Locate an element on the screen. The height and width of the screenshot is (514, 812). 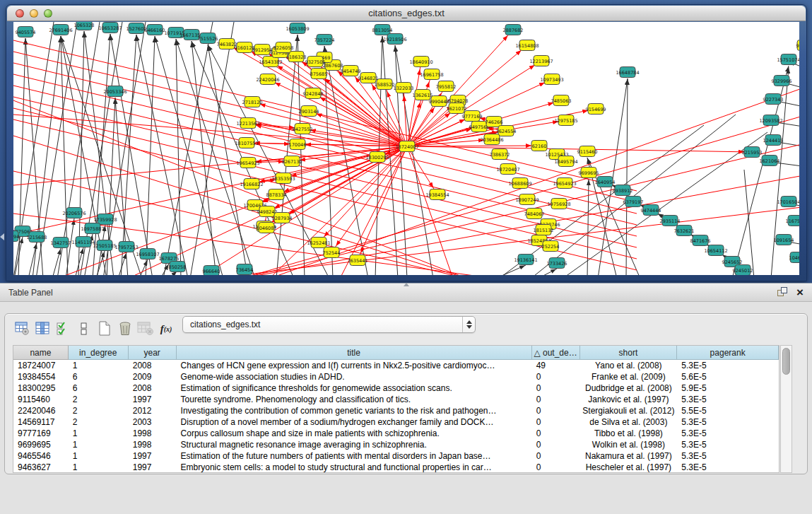
table-cell: 2 is located at coordinates (99, 411).